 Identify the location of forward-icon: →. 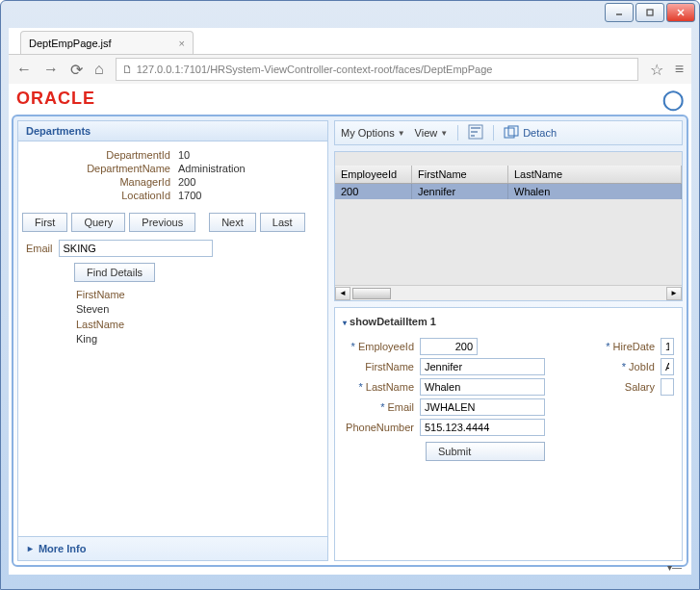
(51, 69).